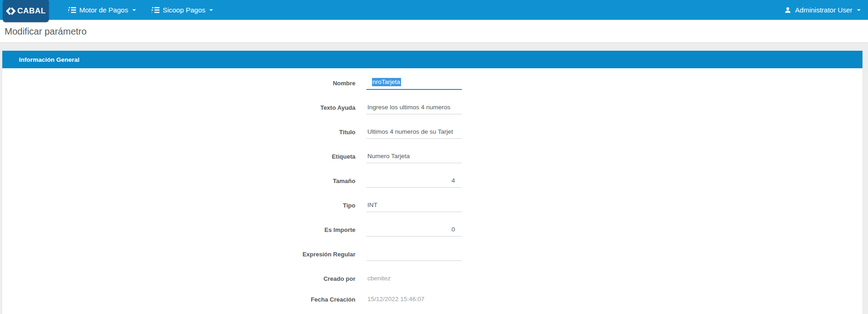 This screenshot has width=868, height=314. Describe the element at coordinates (11, 11) in the screenshot. I see `cabal-diamond-icon` at that location.